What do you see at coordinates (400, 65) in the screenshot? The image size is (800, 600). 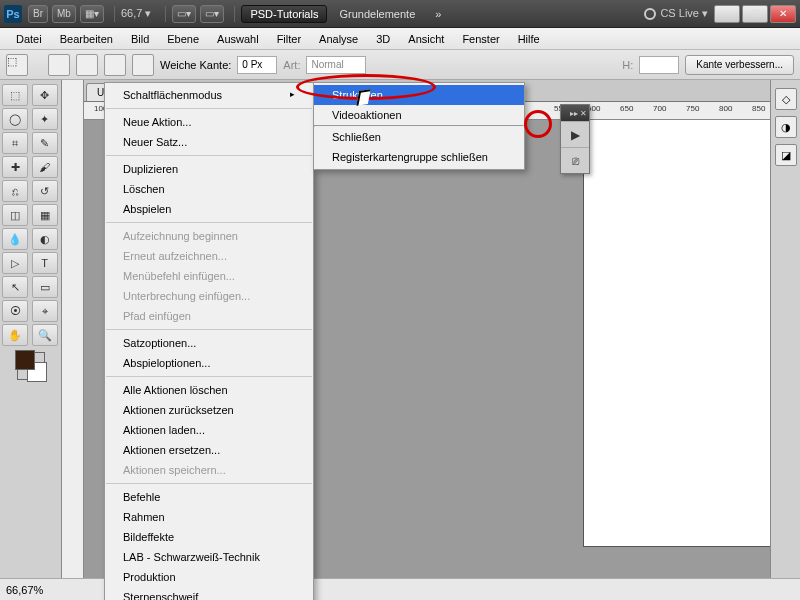 I see `options-bar: ⬚ Weiche Kante: 0 Px Art: Normal H: Kant…` at bounding box center [400, 65].